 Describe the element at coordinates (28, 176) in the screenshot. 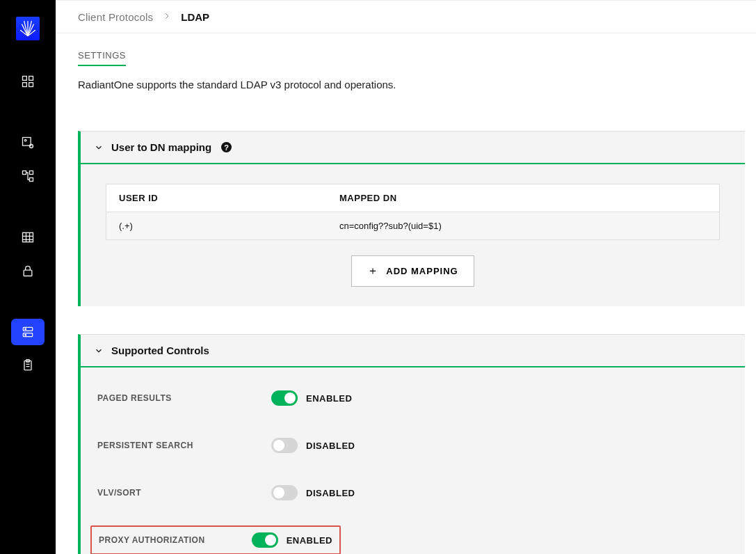

I see `tree-icon` at that location.